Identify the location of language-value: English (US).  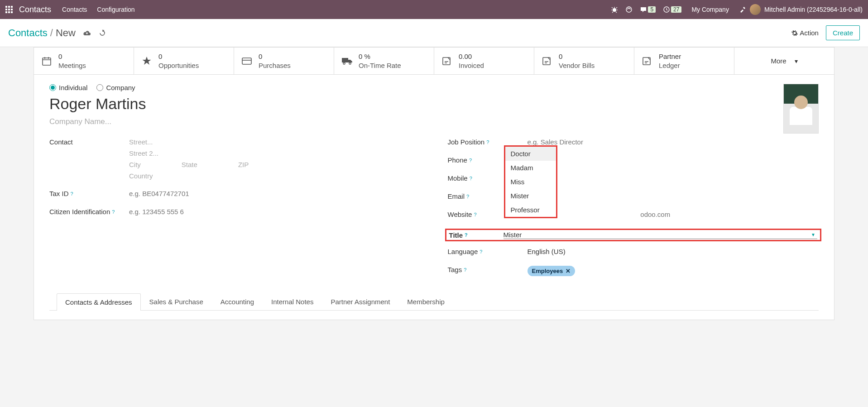
(673, 252).